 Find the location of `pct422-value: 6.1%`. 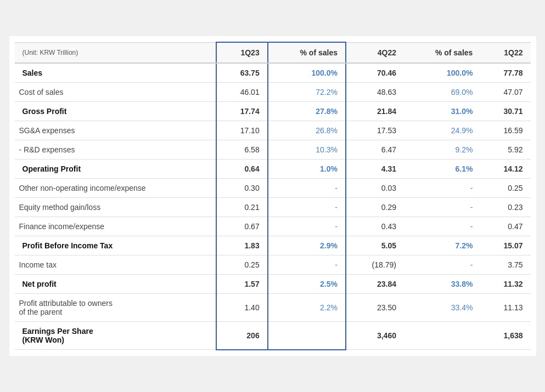

pct422-value: 6.1% is located at coordinates (442, 169).